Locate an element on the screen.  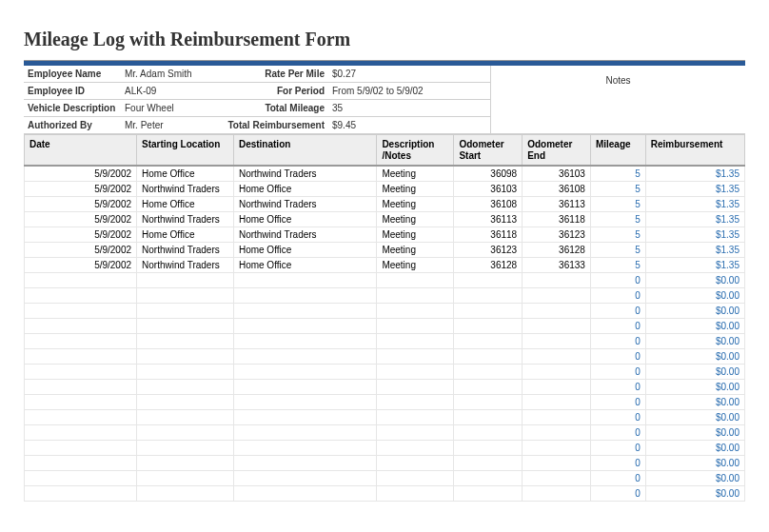
emp-id-value: ALK-09 is located at coordinates (163, 91).